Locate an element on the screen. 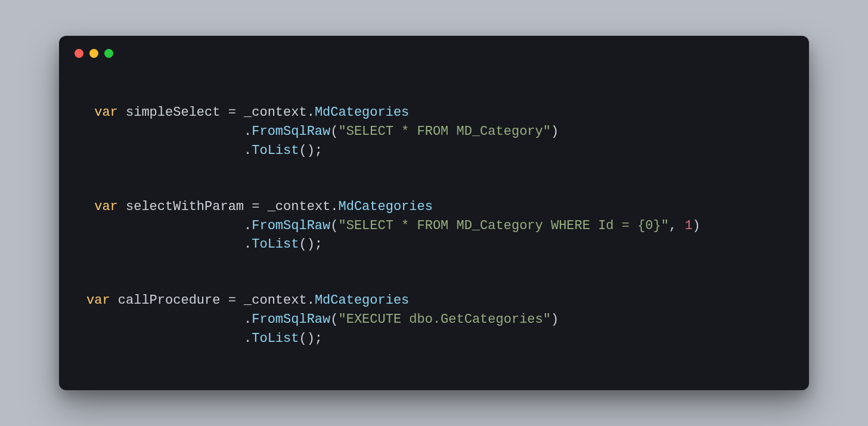  string: "SELECT * FROM MD_Category" is located at coordinates (444, 131).